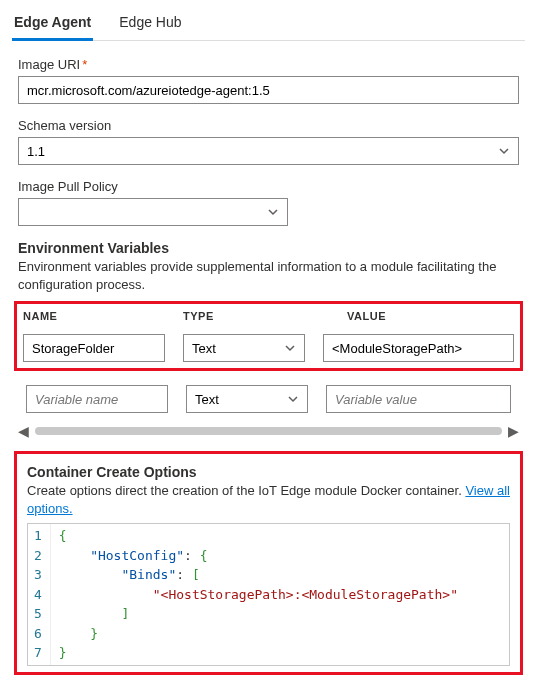 The height and width of the screenshot is (687, 537). Describe the element at coordinates (24, 431) in the screenshot. I see `scroll-left-icon: ◀` at that location.